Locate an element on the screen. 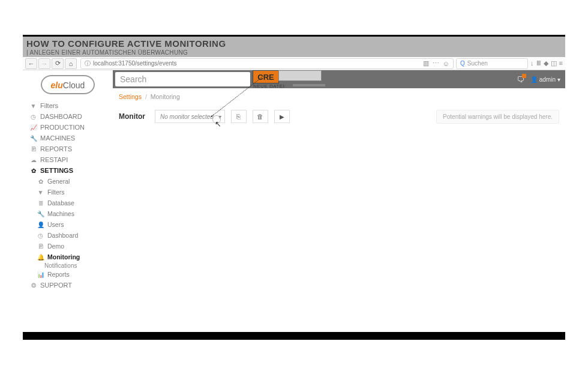 This screenshot has width=588, height=392. search-icon: Q is located at coordinates (463, 64).